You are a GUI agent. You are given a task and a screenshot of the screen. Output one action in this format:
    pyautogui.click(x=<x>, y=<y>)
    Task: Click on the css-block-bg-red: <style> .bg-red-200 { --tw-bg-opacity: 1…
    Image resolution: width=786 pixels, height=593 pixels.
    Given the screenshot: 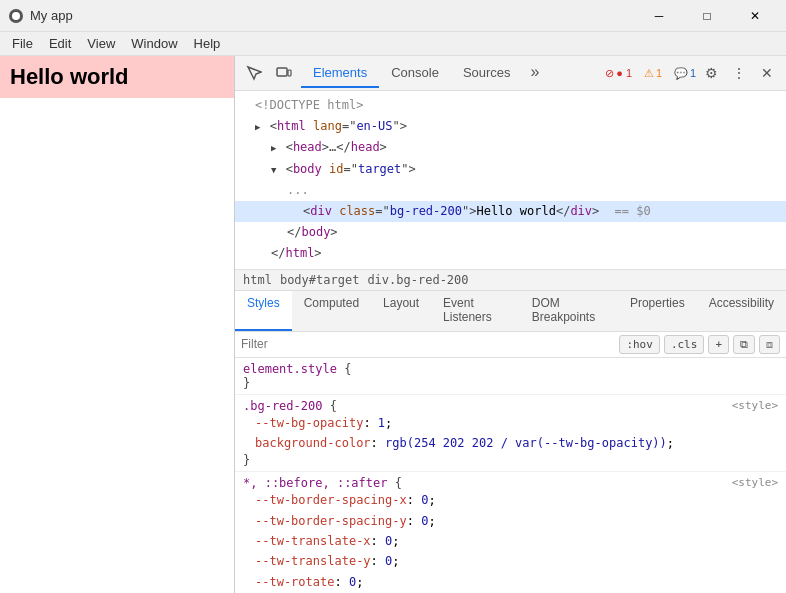 What is the action you would take?
    pyautogui.click(x=510, y=434)
    